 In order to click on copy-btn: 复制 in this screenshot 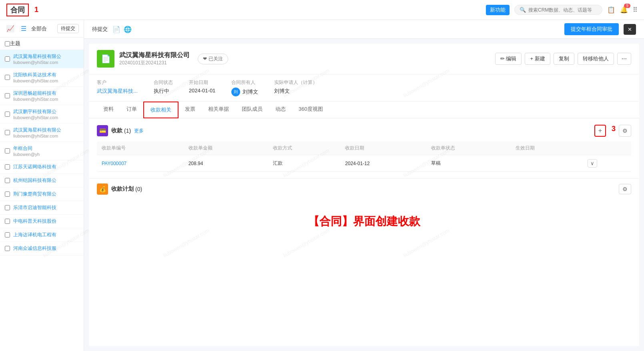, I will do `click(564, 59)`.